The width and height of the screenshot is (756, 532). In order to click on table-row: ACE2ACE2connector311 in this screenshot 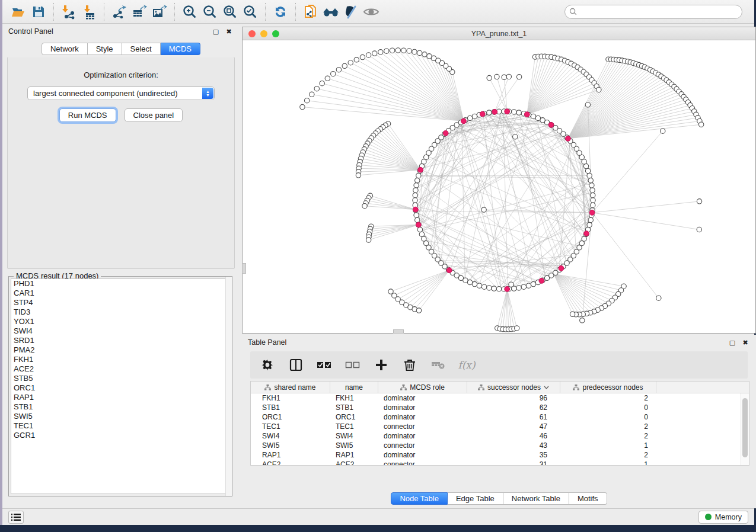, I will do `click(500, 463)`.